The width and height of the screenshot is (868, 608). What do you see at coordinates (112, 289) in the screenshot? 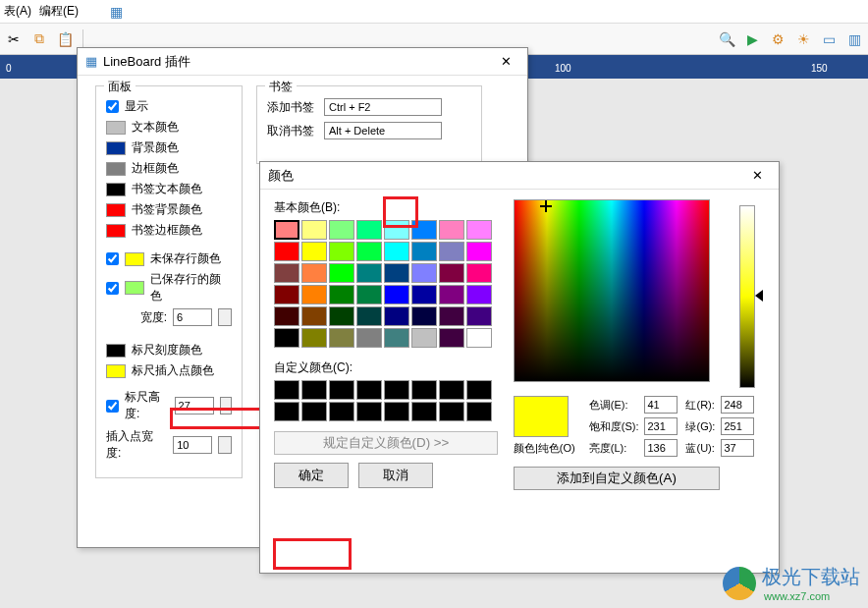
I see `saved-checkbox` at bounding box center [112, 289].